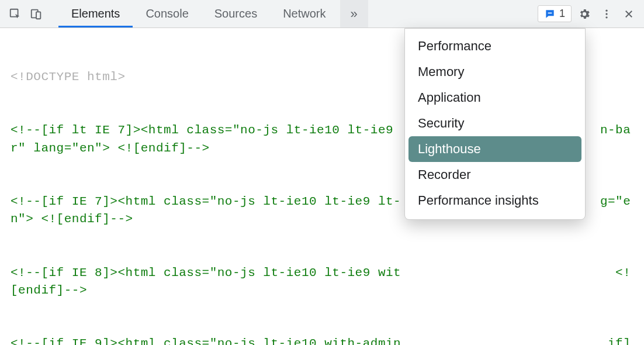 This screenshot has height=345, width=644. What do you see at coordinates (495, 149) in the screenshot?
I see `dropdown-item-lighthouse: Lighthouse` at bounding box center [495, 149].